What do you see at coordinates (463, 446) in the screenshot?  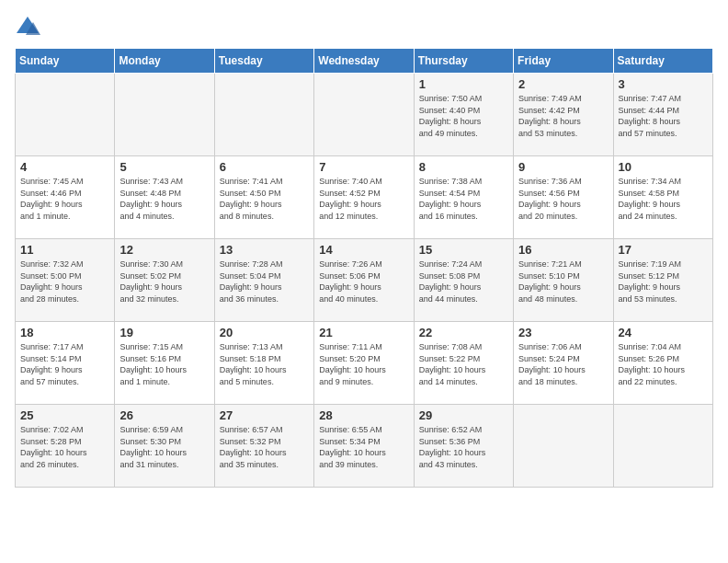 I see `calendar-cell: 29Sunrise: 6:52 AM Sunset: 5:36 PM Dayli…` at bounding box center [463, 446].